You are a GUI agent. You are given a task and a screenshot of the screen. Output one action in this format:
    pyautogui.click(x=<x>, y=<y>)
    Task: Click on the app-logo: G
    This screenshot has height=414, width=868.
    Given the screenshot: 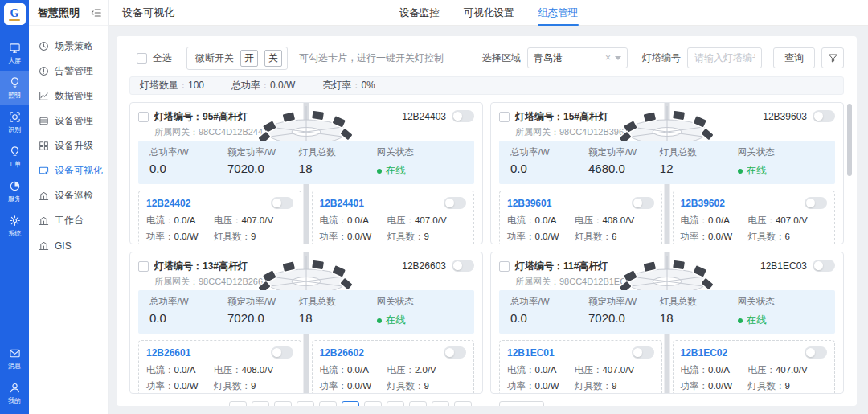 What is the action you would take?
    pyautogui.click(x=14, y=14)
    